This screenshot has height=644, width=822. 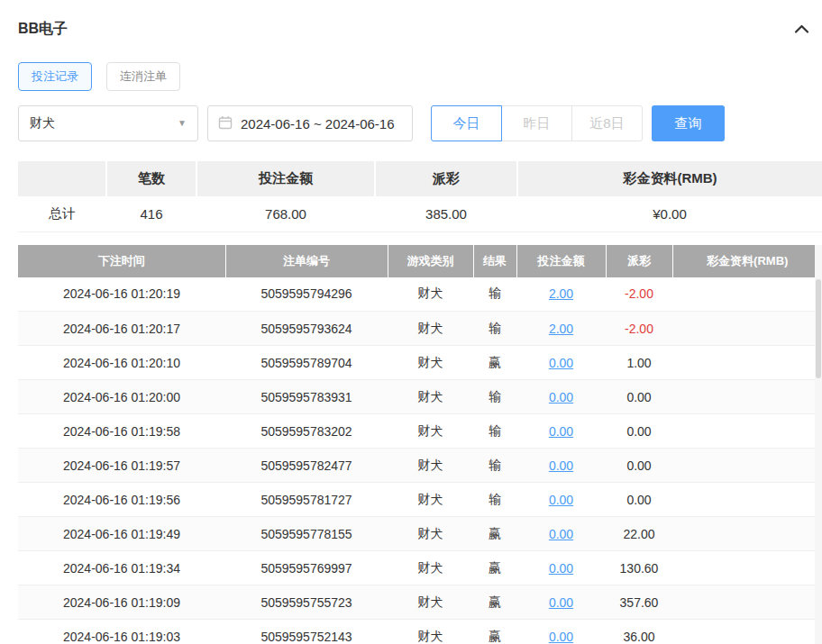 I want to click on summary-header-row: 笔数 投注金额 派彩 彩金资料(RMB), so click(x=420, y=178).